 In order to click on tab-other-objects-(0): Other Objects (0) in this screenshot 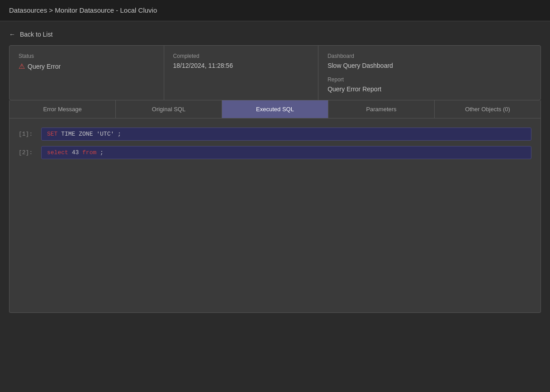, I will do `click(488, 109)`.